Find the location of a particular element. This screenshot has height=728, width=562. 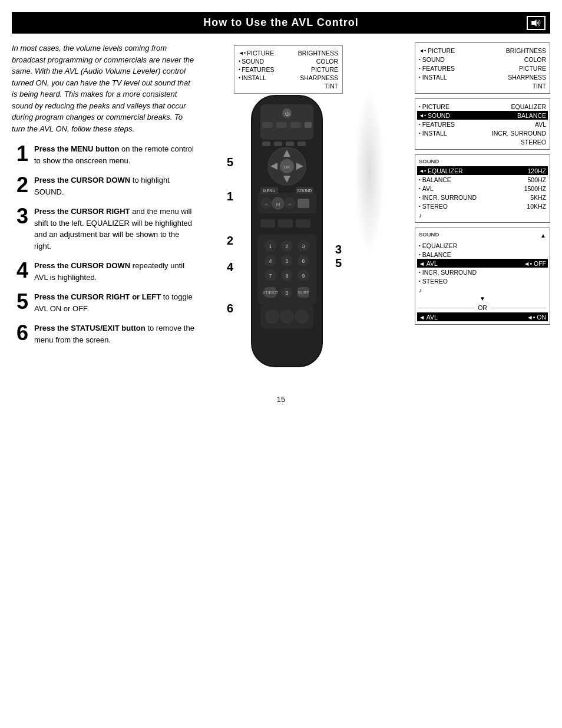

ms-row-incr-3: • INCR. SURROUND 5KHZ is located at coordinates (482, 197).